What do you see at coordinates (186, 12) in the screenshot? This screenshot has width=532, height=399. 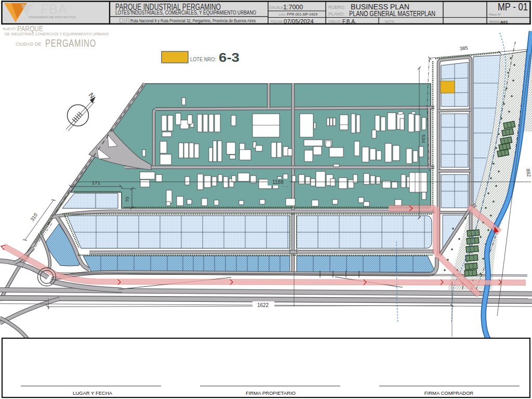 I see `svg-text:LOTES INDUSTRIALES, COMERCIALE: LOTES INDUSTRIALES, COMERCIALES, Y EQUIP…` at bounding box center [186, 12].